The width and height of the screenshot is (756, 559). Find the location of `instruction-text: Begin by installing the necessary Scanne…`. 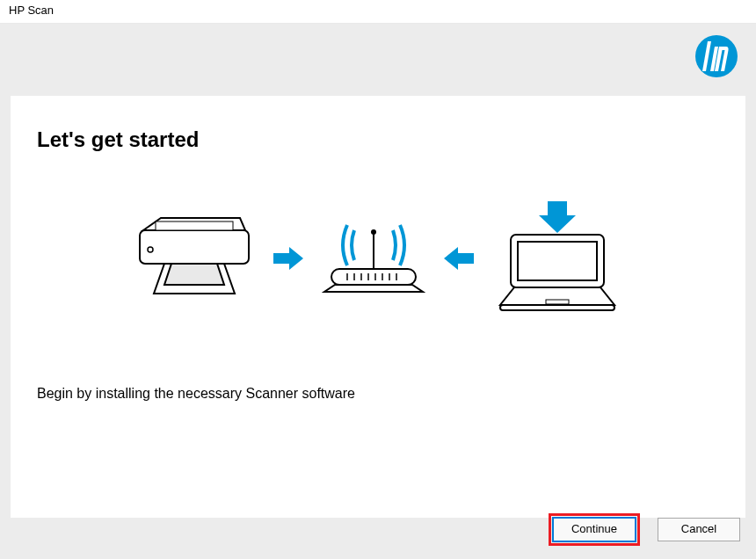

instruction-text: Begin by installing the necessary Scanne… is located at coordinates (378, 394).